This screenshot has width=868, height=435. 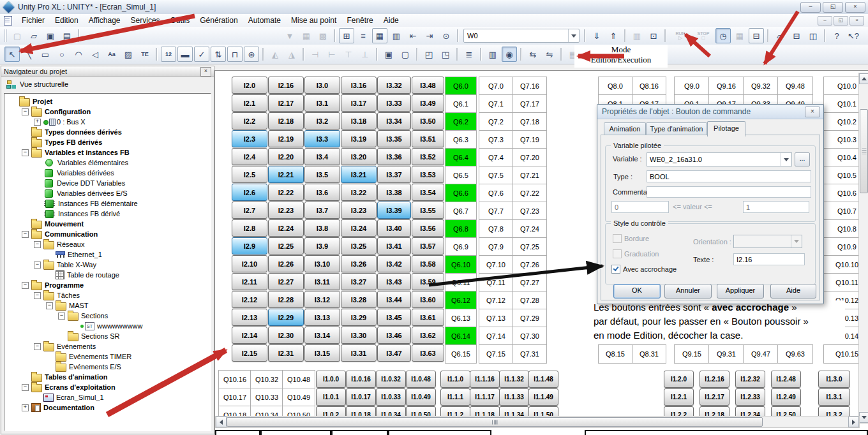 What do you see at coordinates (286, 210) in the screenshot?
I see `input-button-I2.23: I2.23` at bounding box center [286, 210].